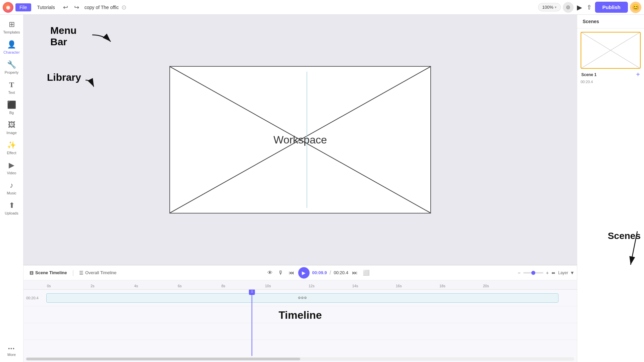 The image size is (644, 362). Describe the element at coordinates (563, 273) in the screenshot. I see `layer-label: Layer` at that location.